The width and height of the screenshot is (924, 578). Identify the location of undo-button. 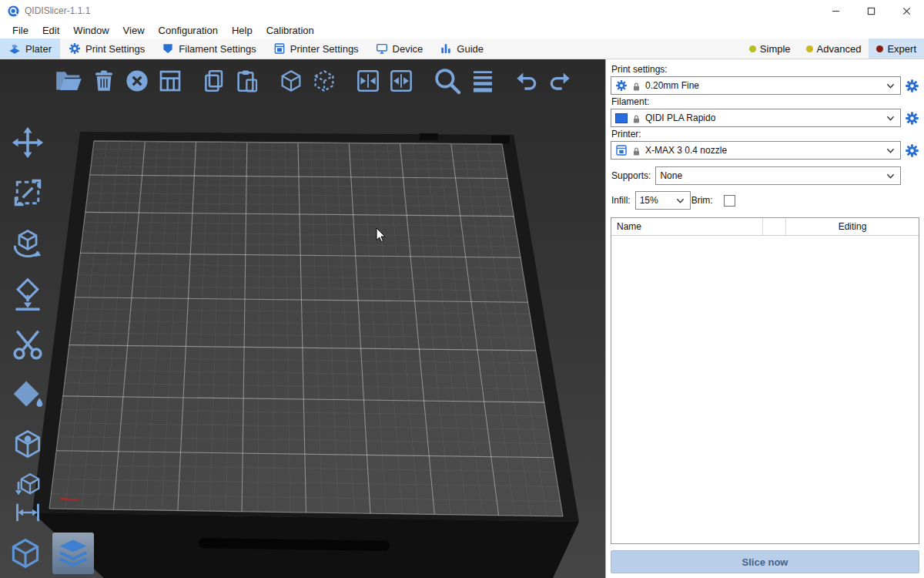
(527, 81).